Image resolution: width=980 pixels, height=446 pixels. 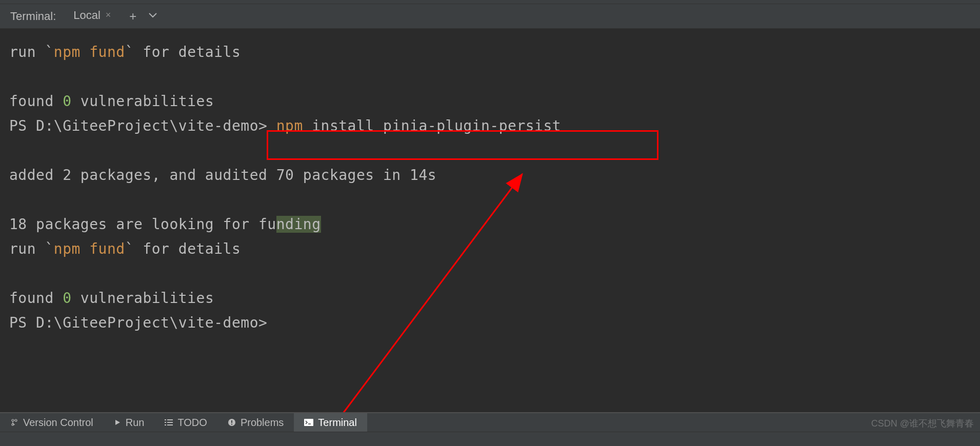 I want to click on tool-label: Terminal, so click(x=337, y=422).